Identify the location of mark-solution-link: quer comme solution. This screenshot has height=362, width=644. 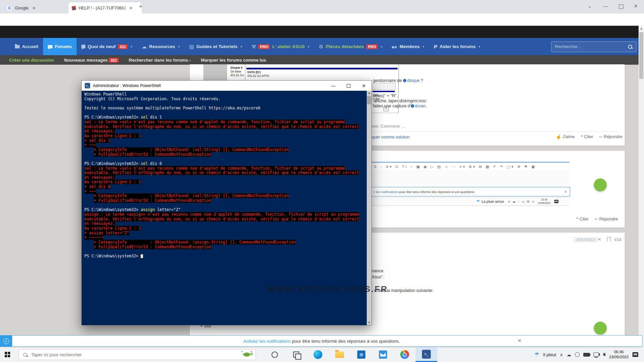
(390, 137).